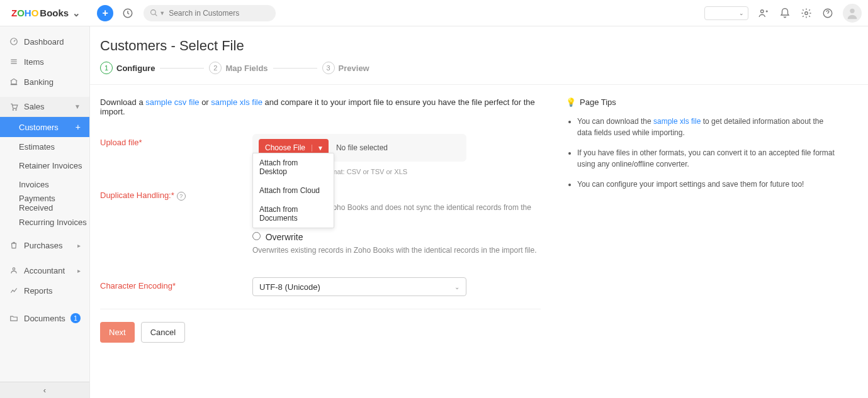  I want to click on sidebar-item-estimates: Estimates, so click(45, 146).